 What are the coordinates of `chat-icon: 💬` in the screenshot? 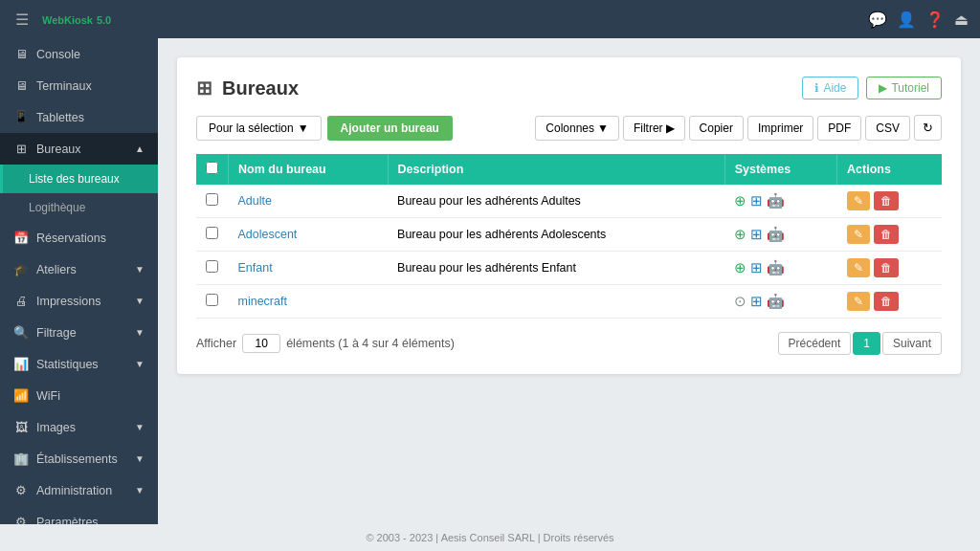 It's located at (878, 19).